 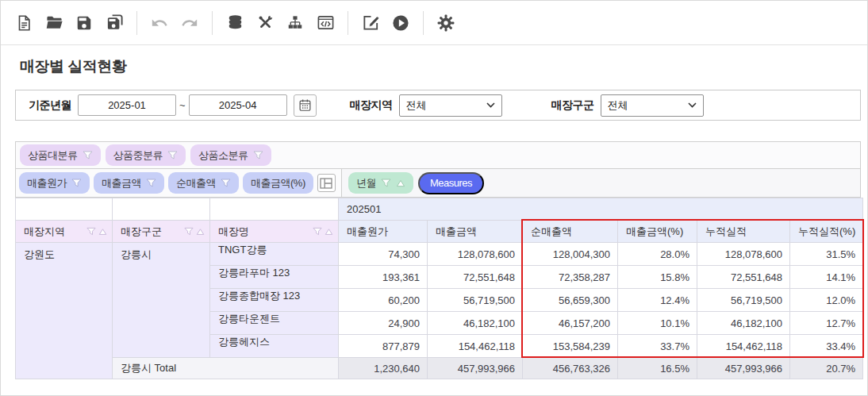 I want to click on field-chip-product-major: 상품대분류, so click(x=60, y=156).